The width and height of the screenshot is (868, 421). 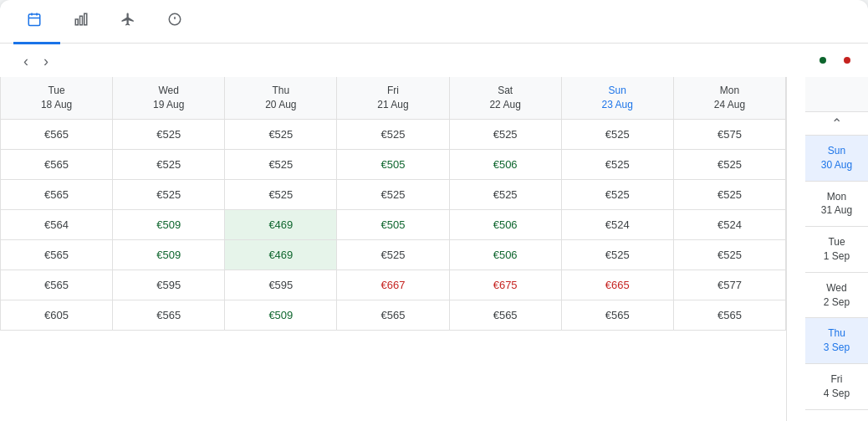 What do you see at coordinates (796, 249) in the screenshot?
I see `return-vertical-container` at bounding box center [796, 249].